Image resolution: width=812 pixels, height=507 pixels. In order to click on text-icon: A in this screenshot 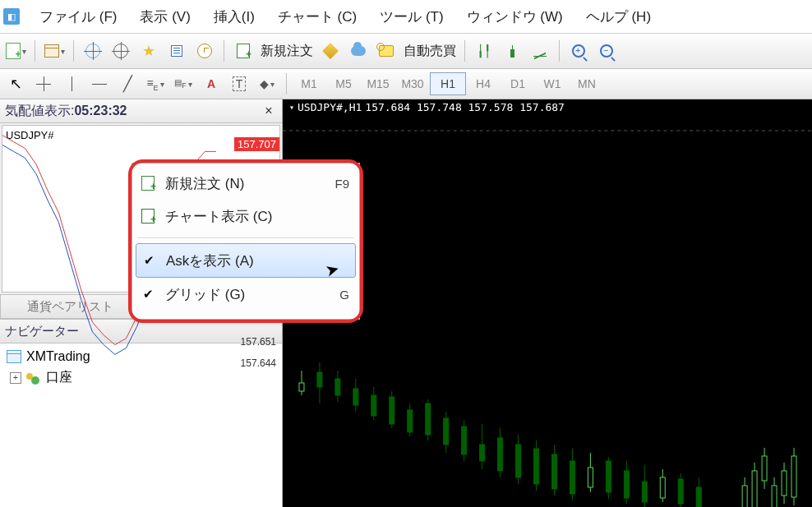, I will do `click(211, 84)`.